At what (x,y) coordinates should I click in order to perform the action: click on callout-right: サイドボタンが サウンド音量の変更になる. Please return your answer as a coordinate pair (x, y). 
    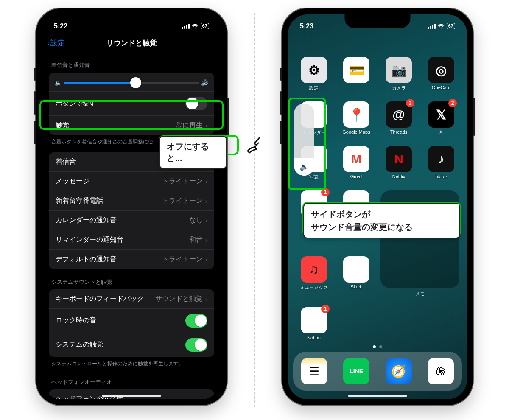
    Looking at the image, I should click on (382, 221).